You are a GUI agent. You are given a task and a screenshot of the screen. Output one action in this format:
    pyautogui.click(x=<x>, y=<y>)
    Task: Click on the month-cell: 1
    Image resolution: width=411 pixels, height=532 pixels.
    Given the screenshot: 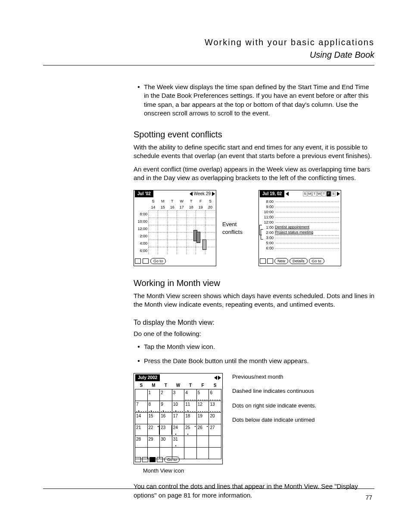 What is the action you would take?
    pyautogui.click(x=153, y=395)
    